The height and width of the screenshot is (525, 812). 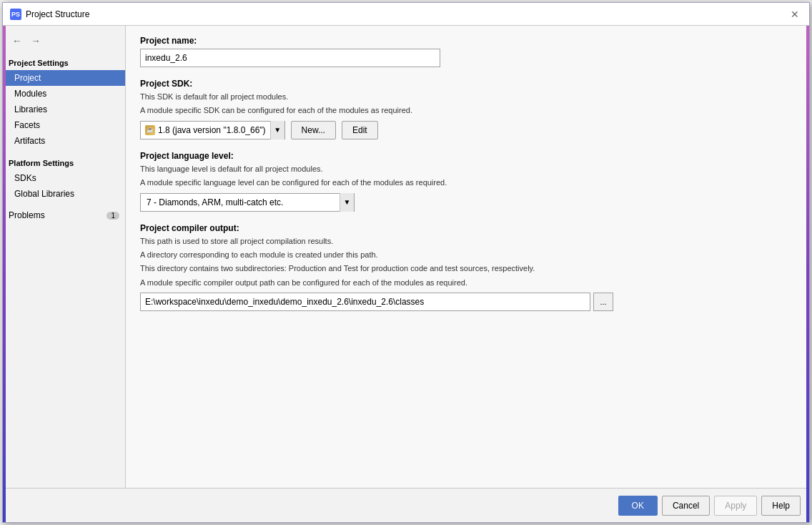 I want to click on sidebar-item-project: Project, so click(x=64, y=78).